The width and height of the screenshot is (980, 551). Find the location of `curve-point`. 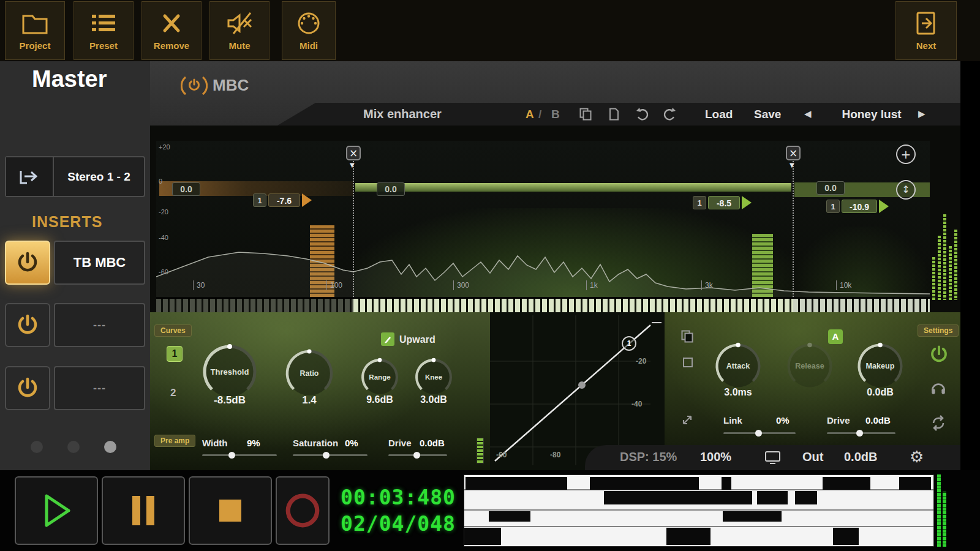

curve-point is located at coordinates (582, 385).